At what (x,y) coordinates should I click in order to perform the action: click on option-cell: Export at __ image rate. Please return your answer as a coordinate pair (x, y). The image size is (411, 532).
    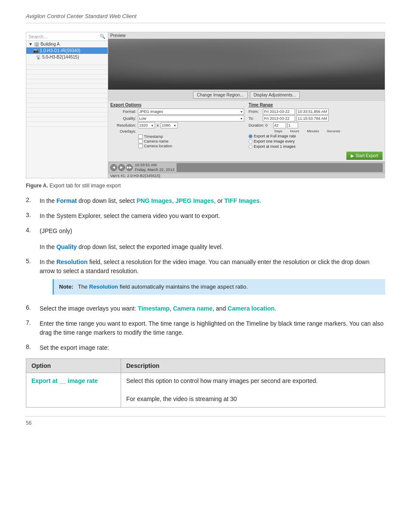
    Looking at the image, I should click on (74, 390).